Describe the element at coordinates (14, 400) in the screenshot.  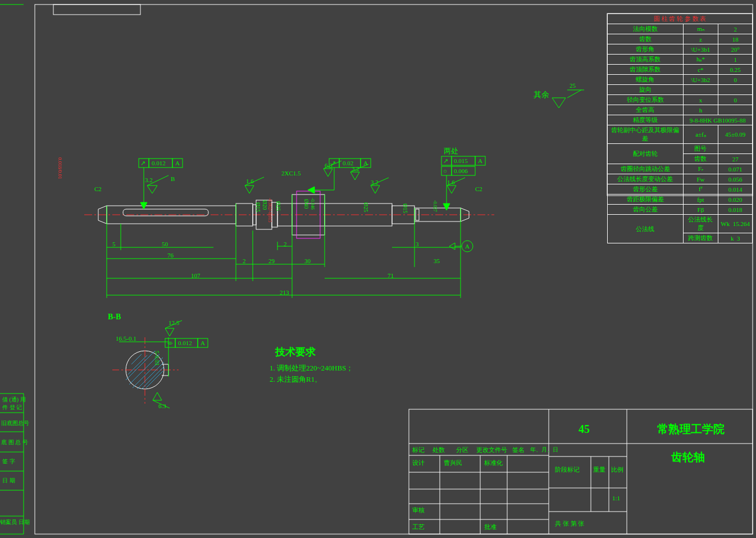
I see `side-1a: 借 (通) 用` at that location.